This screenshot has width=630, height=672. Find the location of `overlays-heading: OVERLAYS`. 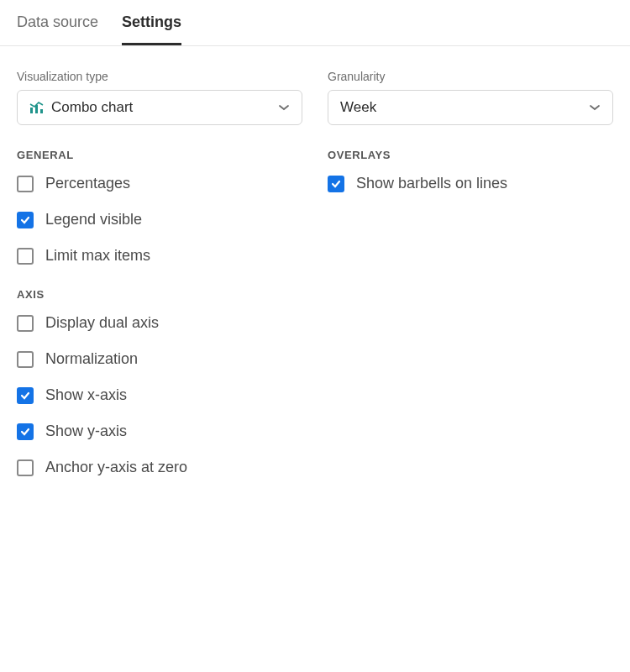

overlays-heading: OVERLAYS is located at coordinates (470, 155).